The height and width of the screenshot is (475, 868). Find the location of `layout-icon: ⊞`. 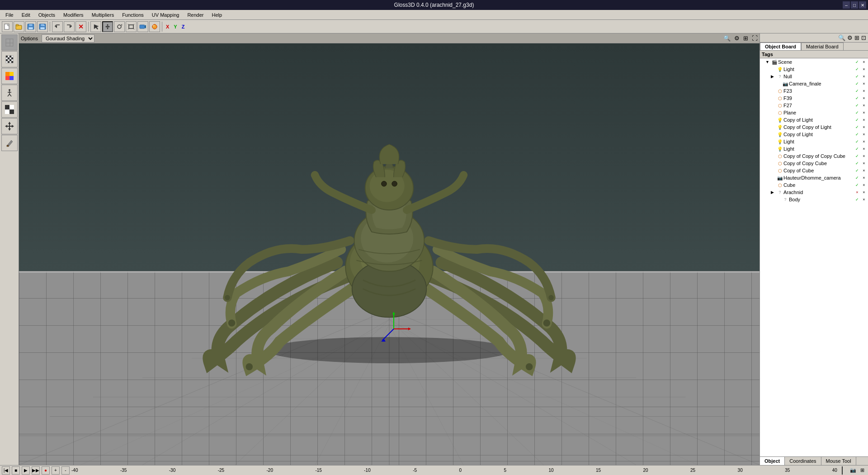

layout-icon: ⊞ is located at coordinates (746, 38).